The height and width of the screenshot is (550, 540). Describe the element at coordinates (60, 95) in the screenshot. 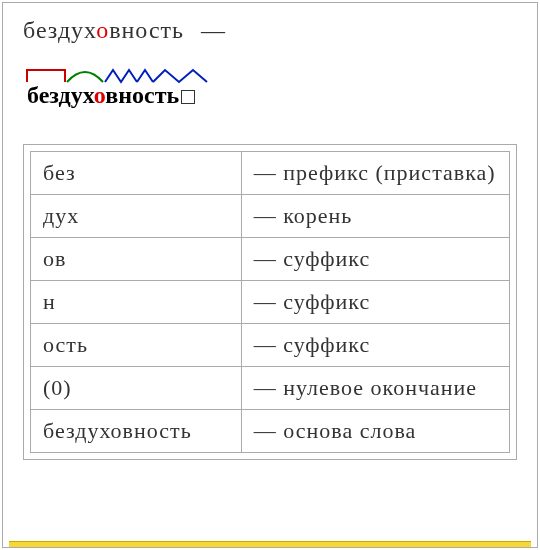

I see `morph-pre: бездух` at that location.